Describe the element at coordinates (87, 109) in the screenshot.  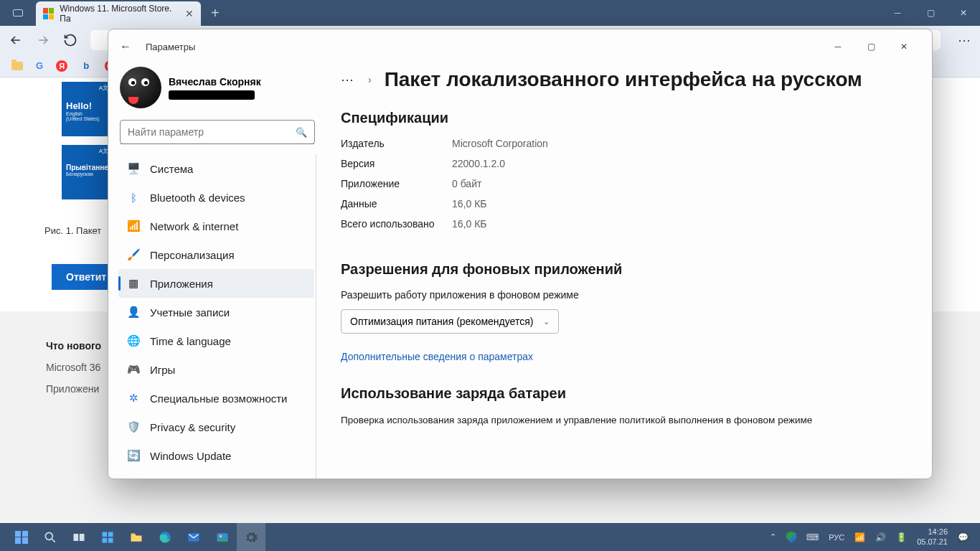
I see `lang-tile-english: A文 Hello! English (United States)` at that location.